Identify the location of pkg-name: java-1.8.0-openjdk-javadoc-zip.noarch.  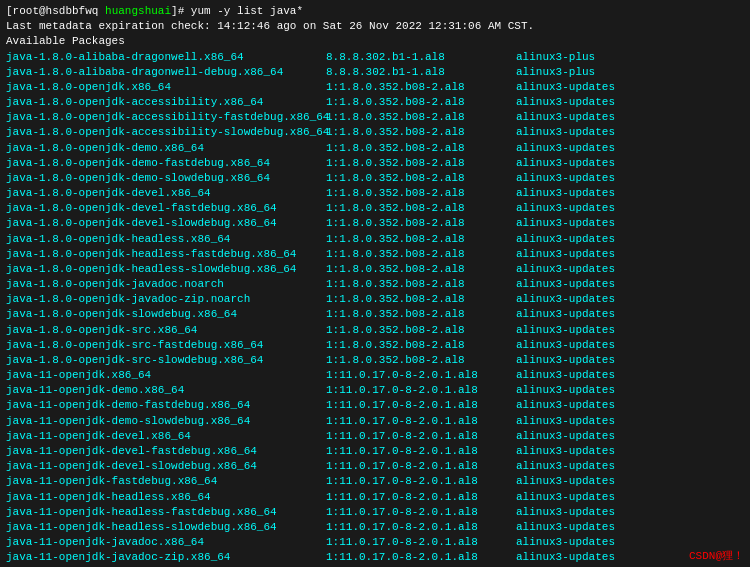
(166, 300).